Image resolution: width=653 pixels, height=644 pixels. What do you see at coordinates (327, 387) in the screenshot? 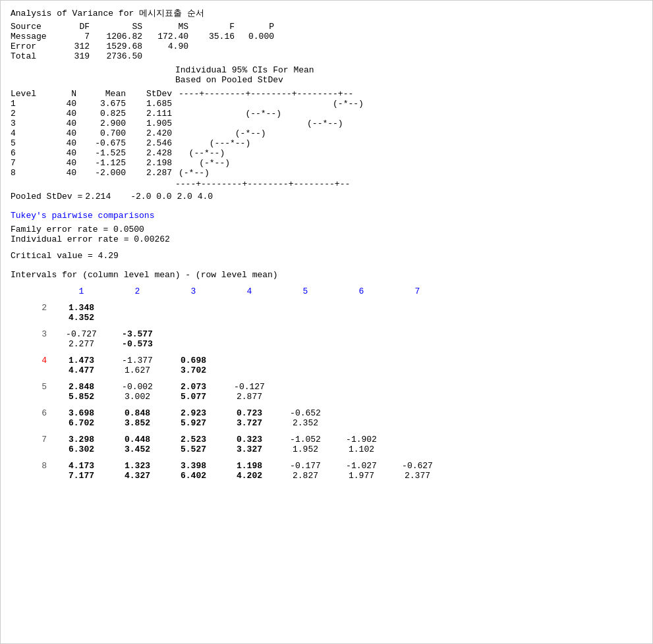
I see `intervals-upper-row: 52.848-0.0022.073-0.127` at bounding box center [327, 387].